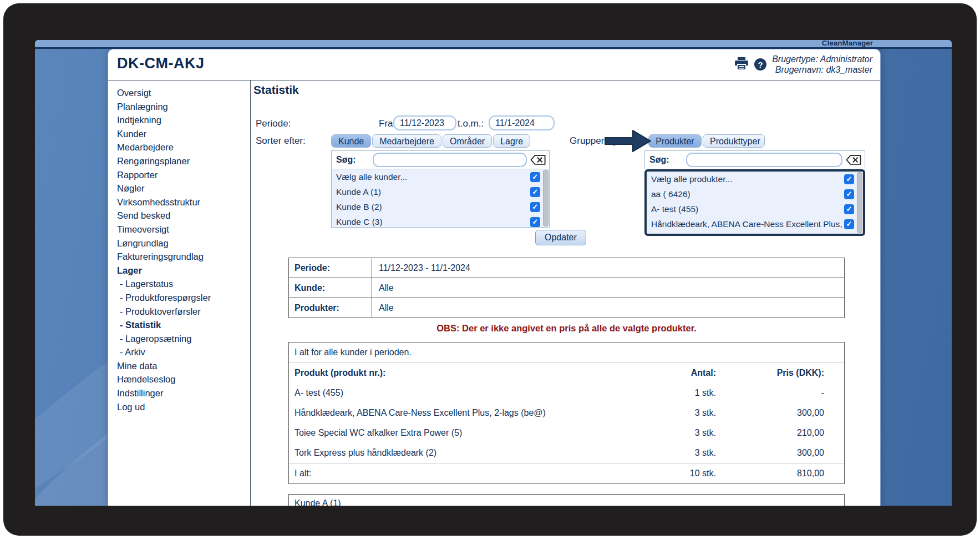 Image resolution: width=980 pixels, height=539 pixels. I want to click on list-item: aa ( 6426) ✓, so click(755, 194).